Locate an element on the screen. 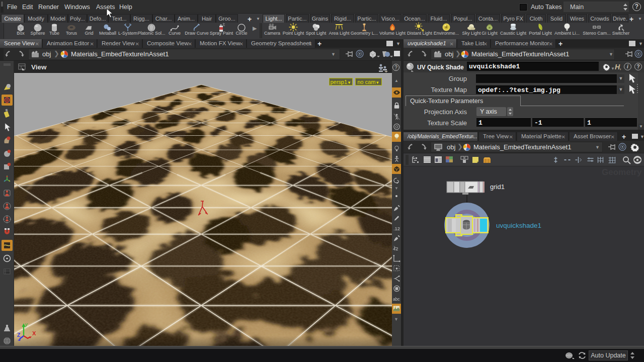 This screenshot has height=362, width=644. svg-text: X is located at coordinates (34, 333).